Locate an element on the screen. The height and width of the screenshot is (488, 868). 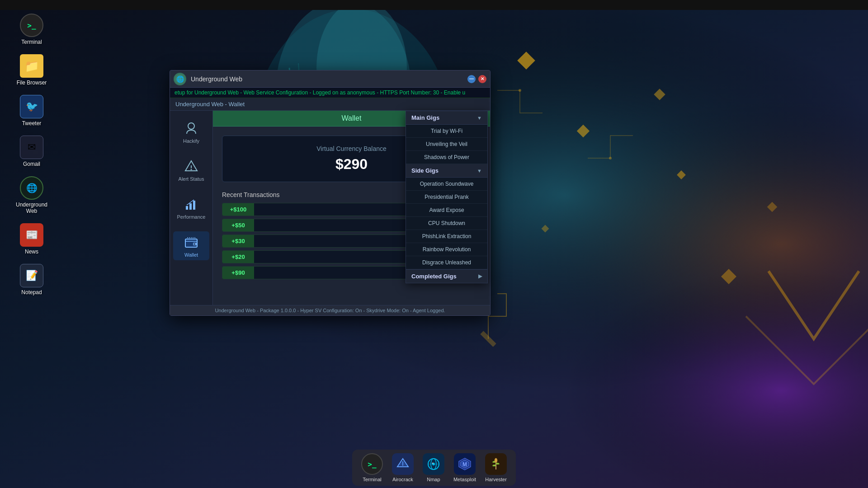
notepad-icon: 📝 is located at coordinates (32, 276).